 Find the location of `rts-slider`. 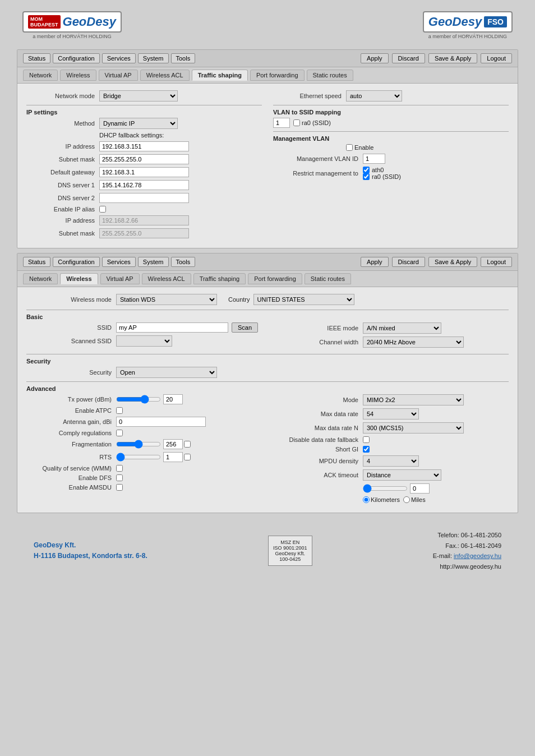

rts-slider is located at coordinates (139, 457).